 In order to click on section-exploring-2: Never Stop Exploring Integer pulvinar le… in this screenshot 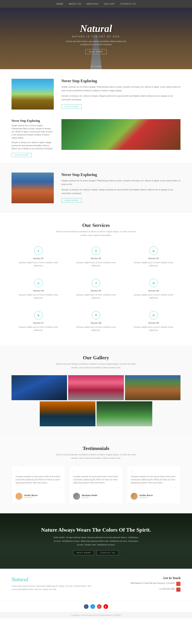, I will do `click(96, 188)`.